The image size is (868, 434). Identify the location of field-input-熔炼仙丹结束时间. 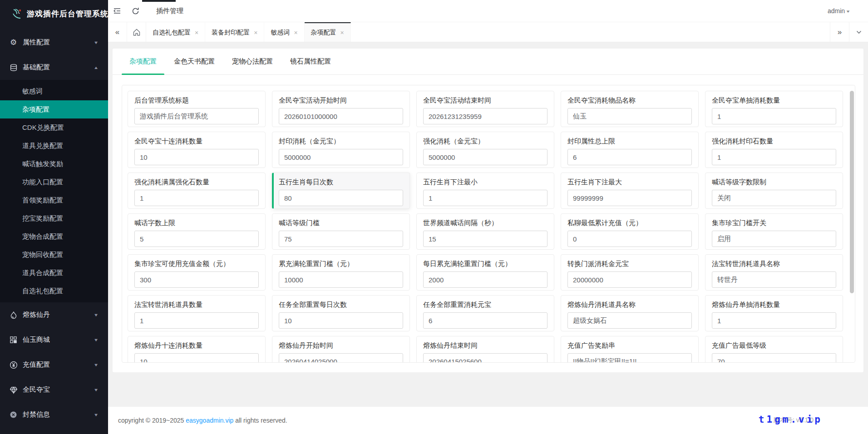
(485, 358).